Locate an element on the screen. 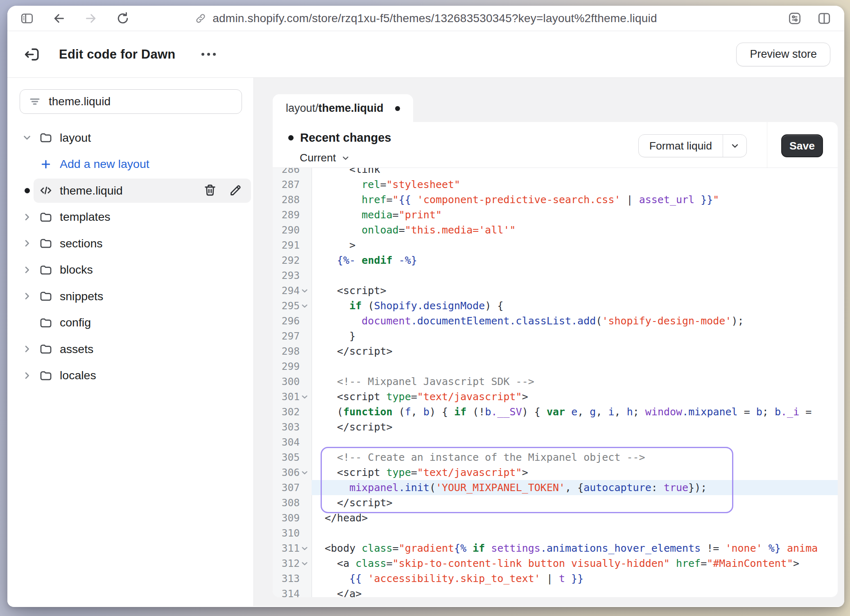  line-number: 306 is located at coordinates (292, 473).